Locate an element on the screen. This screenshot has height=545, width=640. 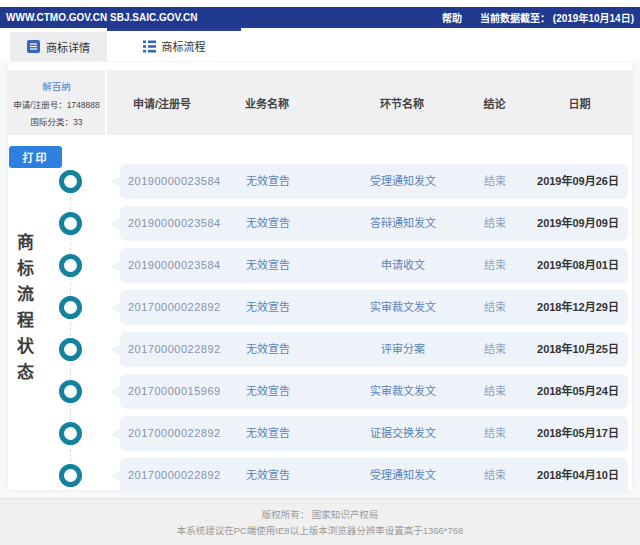
cell-step-name: 答辩通知发文 is located at coordinates (403, 224).